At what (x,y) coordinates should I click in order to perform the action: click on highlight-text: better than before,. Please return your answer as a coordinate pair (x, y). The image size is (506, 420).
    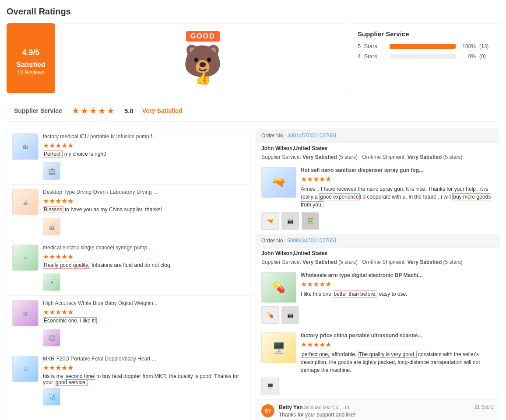
    Looking at the image, I should click on (355, 294).